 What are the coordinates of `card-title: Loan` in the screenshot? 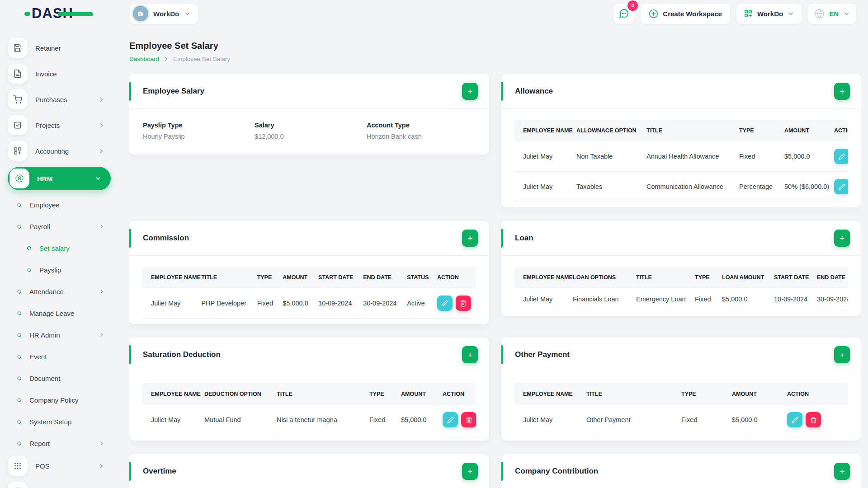 It's located at (524, 238).